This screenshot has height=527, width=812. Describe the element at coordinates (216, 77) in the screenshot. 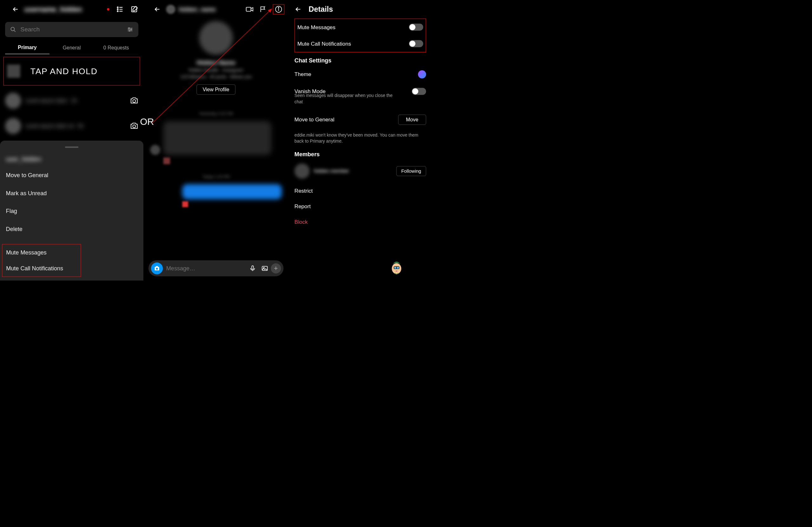

I see `profile-stats: 123 followers · 45 posts · follows you` at that location.